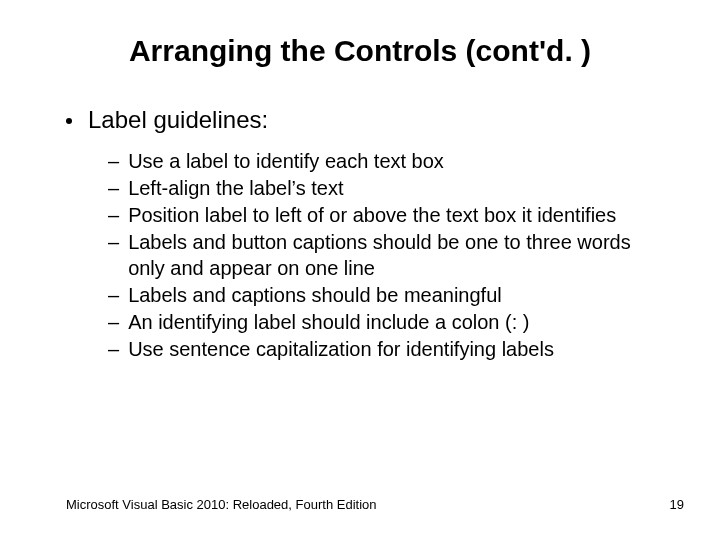  What do you see at coordinates (178, 120) in the screenshot?
I see `bullet-level1-text: Label guidelines:` at bounding box center [178, 120].